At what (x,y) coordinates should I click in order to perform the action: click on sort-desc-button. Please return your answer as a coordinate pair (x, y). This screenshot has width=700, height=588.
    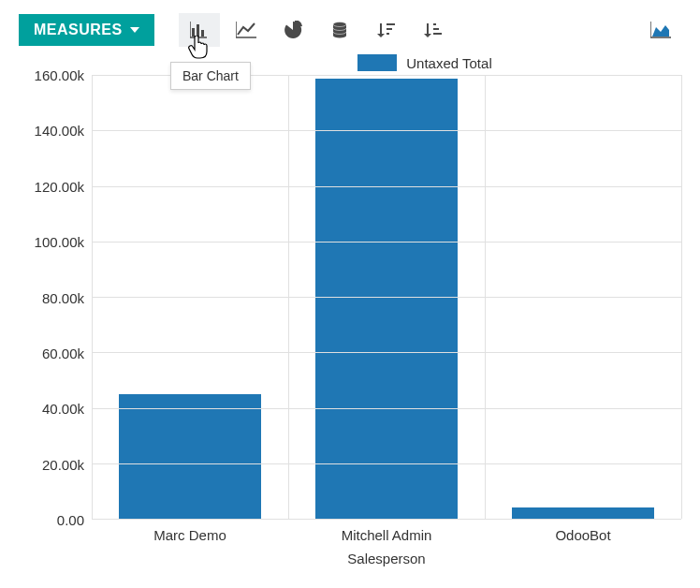
    Looking at the image, I should click on (386, 30).